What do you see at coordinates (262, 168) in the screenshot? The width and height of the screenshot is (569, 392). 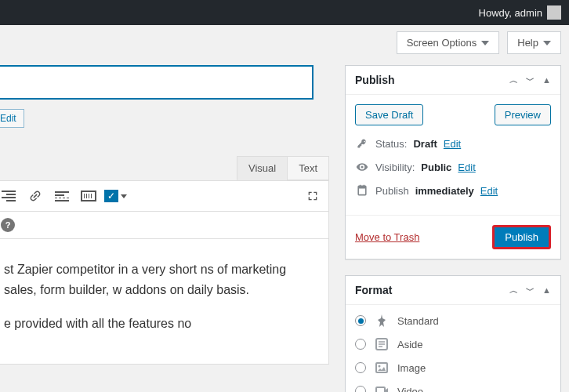 I see `tab-visual: Visual` at bounding box center [262, 168].